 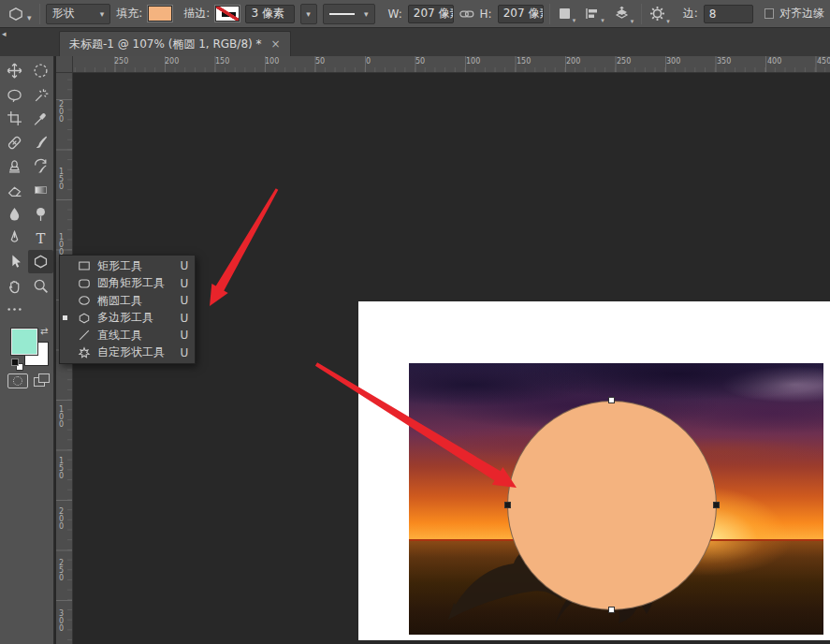 I want to click on anchor-handle-bottom, so click(x=612, y=610).